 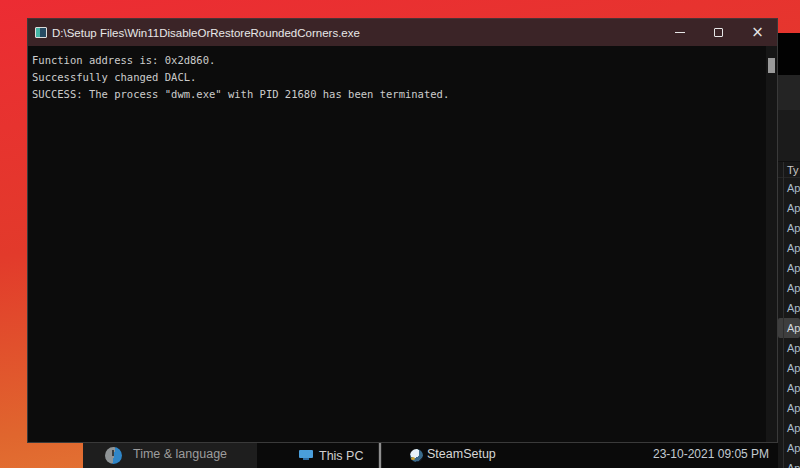 I want to click on minimize-button, so click(x=680, y=32).